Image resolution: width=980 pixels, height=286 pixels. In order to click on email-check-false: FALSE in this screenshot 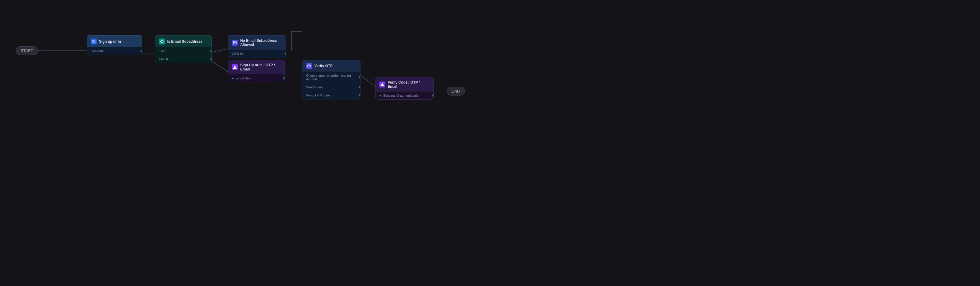, I will do `click(183, 59)`.